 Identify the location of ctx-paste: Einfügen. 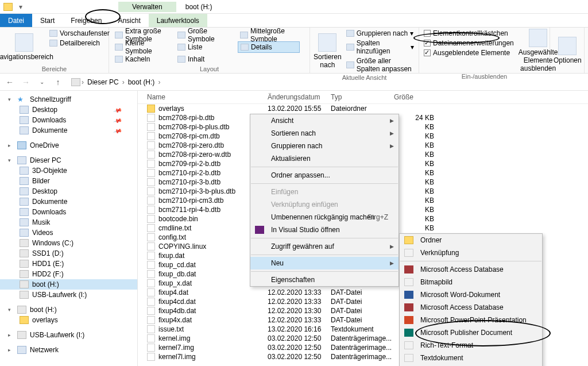
(324, 192).